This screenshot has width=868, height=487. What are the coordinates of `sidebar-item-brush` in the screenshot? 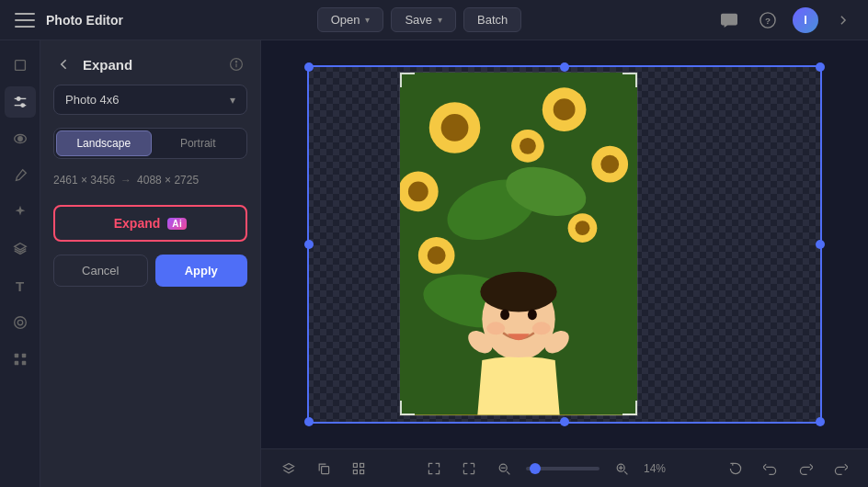 It's located at (20, 176).